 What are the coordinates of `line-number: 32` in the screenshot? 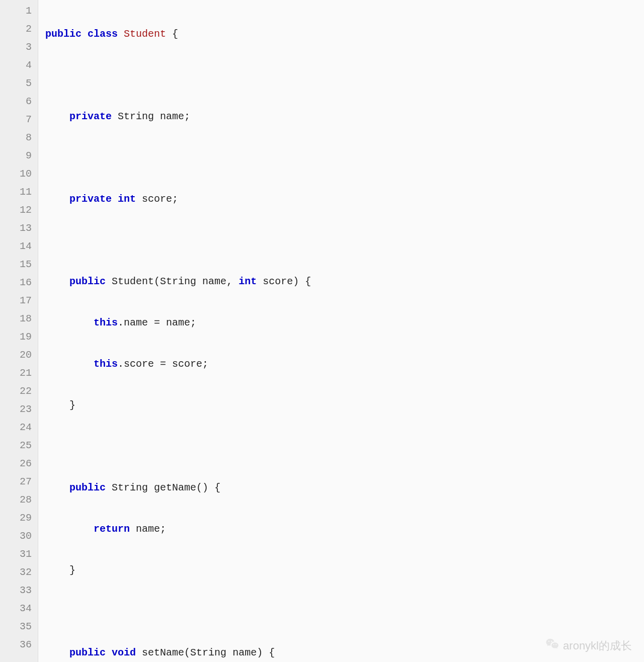 It's located at (18, 572).